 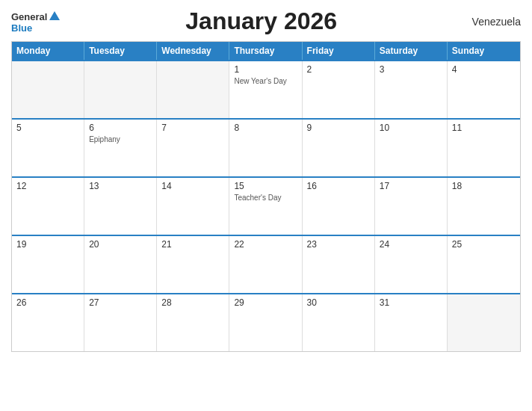 I want to click on day-number: 6, so click(x=120, y=128).